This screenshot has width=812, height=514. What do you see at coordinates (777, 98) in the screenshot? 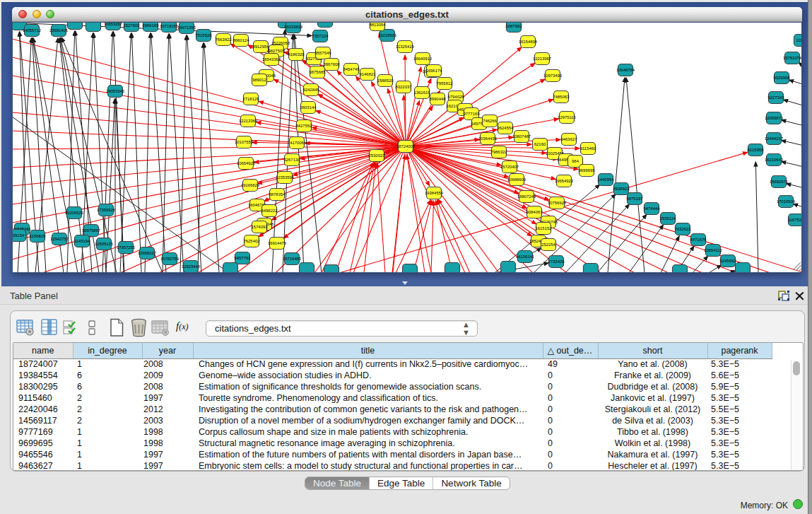
I see `svg-text: 9227343` at bounding box center [777, 98].